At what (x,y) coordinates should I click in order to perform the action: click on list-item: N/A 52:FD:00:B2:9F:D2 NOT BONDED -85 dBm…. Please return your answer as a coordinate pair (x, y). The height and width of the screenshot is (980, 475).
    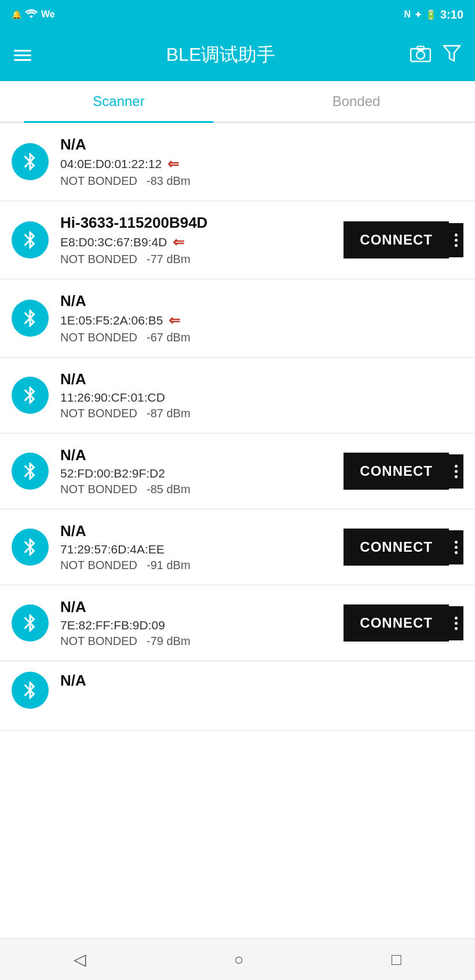
    Looking at the image, I should click on (237, 472).